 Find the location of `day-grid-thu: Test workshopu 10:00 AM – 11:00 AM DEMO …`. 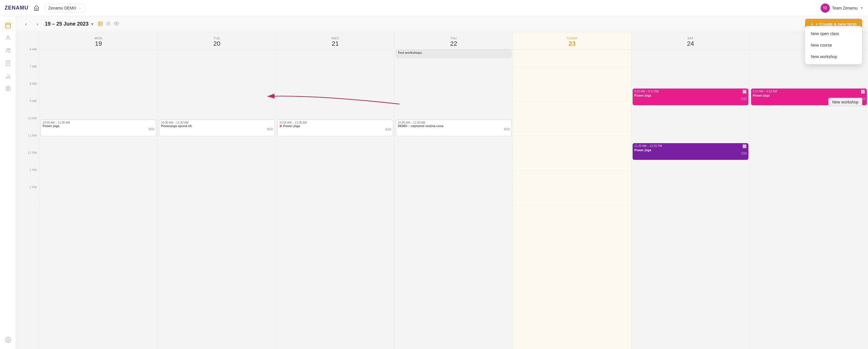

day-grid-thu: Test workshopu 10:00 AM – 11:00 AM DEMO … is located at coordinates (454, 127).